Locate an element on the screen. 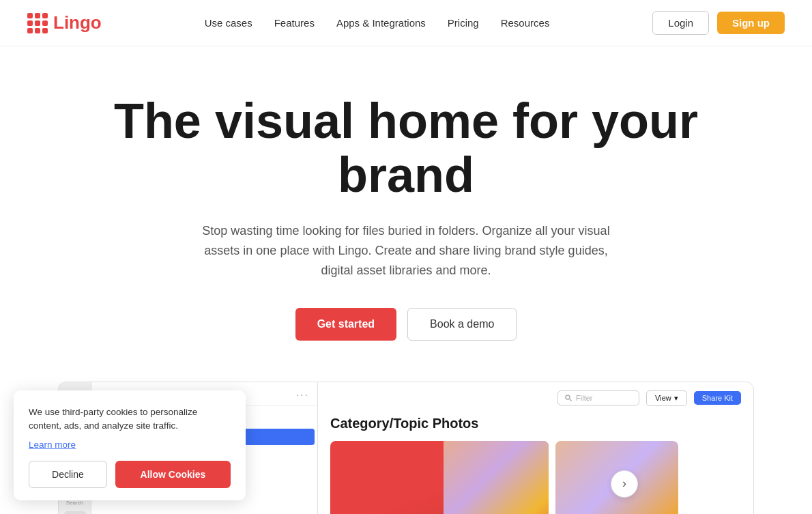 This screenshot has height=514, width=812. main-photo: Photo Library Category Photos is located at coordinates (439, 478).